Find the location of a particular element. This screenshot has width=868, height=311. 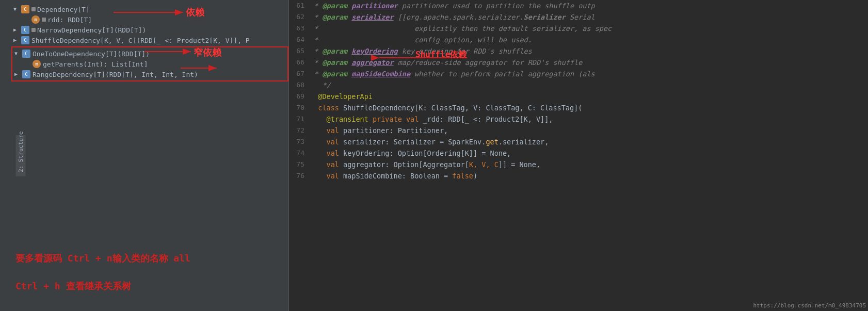

item-label: rdd: RDD[T] is located at coordinates (70, 20).